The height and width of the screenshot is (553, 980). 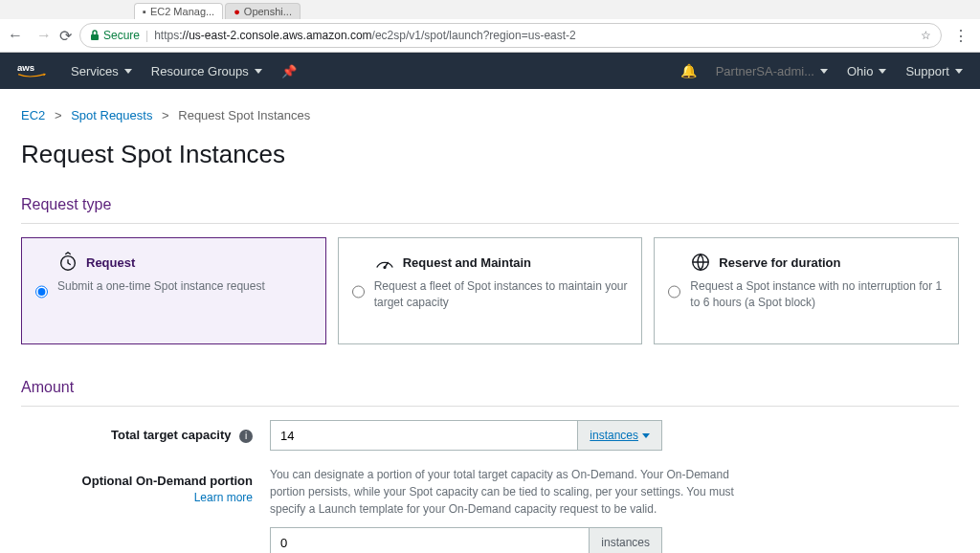 What do you see at coordinates (68, 262) in the screenshot?
I see `clock-icon` at bounding box center [68, 262].